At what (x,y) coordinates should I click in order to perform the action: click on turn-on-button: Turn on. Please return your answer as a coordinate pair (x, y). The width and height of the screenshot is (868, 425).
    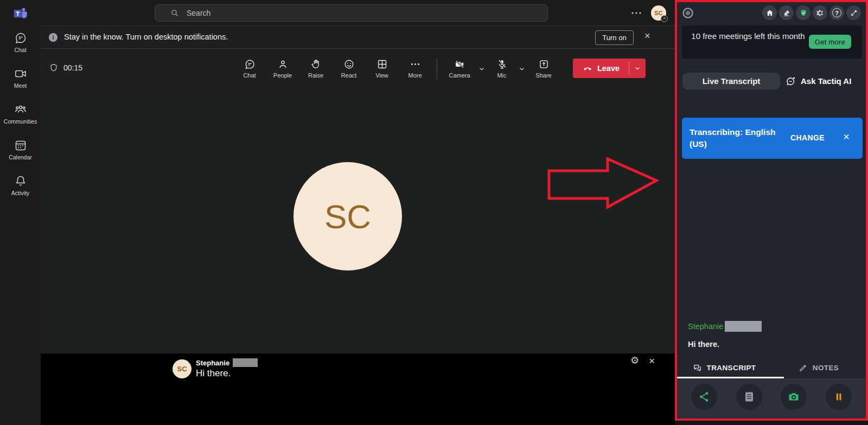
    Looking at the image, I should click on (614, 38).